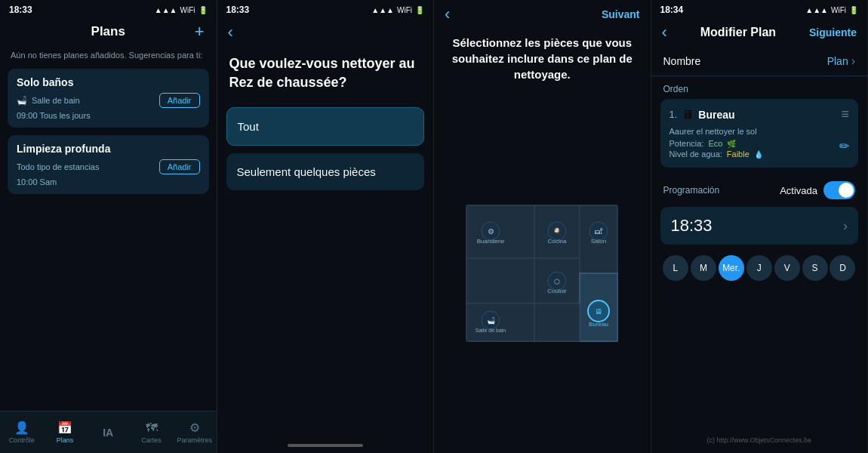 This screenshot has width=868, height=453. Describe the element at coordinates (731, 268) in the screenshot. I see `day-mer: Mer.` at that location.